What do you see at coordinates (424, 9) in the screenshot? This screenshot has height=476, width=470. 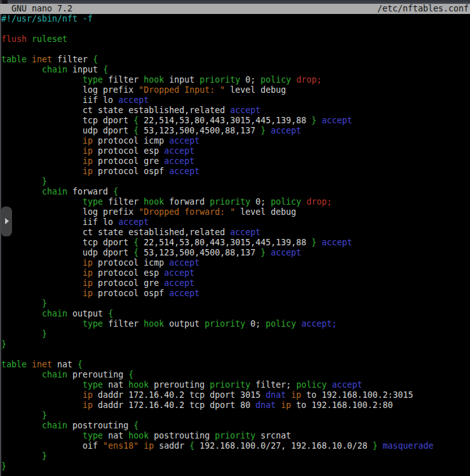 I see `file-path: /etc/nftables.conf` at bounding box center [424, 9].